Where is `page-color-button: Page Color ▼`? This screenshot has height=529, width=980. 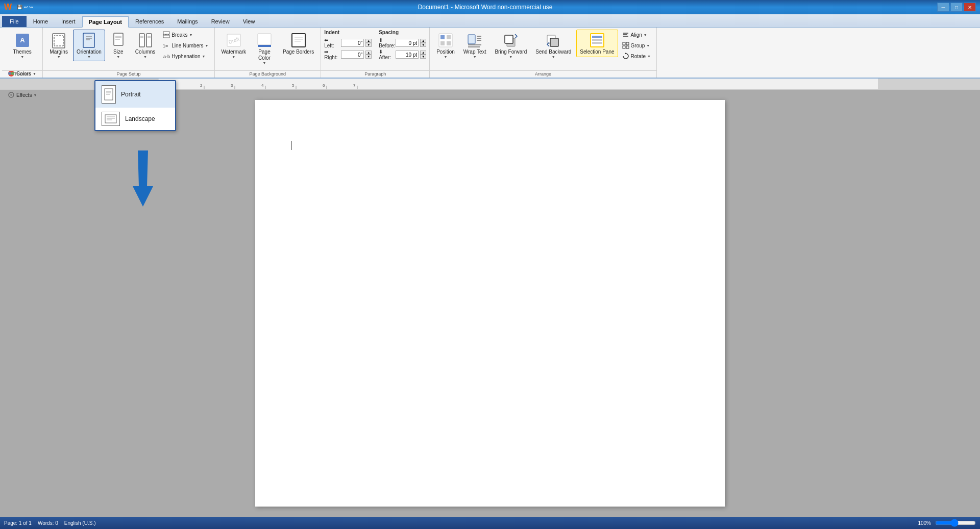
page-color-button: Page Color ▼ is located at coordinates (264, 48).